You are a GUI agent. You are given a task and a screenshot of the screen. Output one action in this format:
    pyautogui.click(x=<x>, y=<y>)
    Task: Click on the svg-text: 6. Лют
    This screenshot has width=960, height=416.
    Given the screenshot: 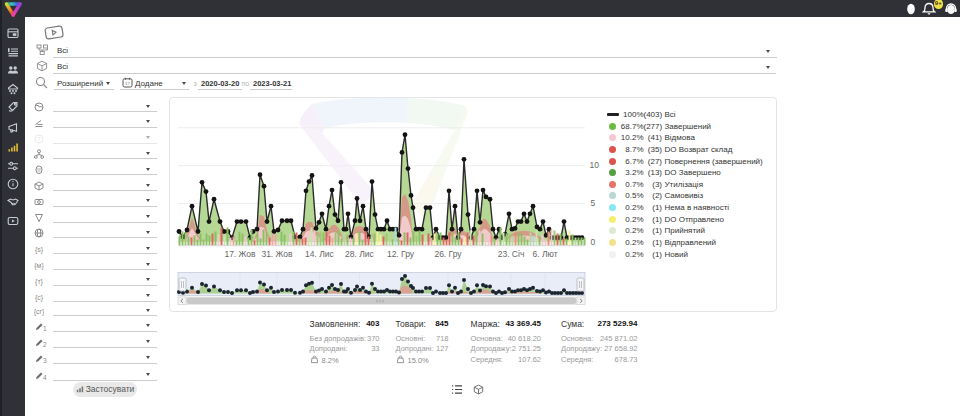 What is the action you would take?
    pyautogui.click(x=544, y=254)
    